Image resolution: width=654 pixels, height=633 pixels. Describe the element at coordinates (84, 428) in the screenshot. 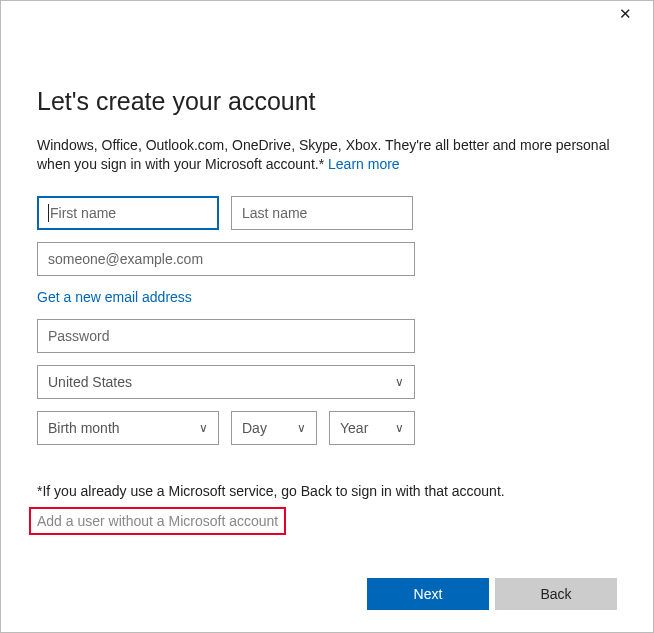

I see `birth-month-value: Birth month` at that location.